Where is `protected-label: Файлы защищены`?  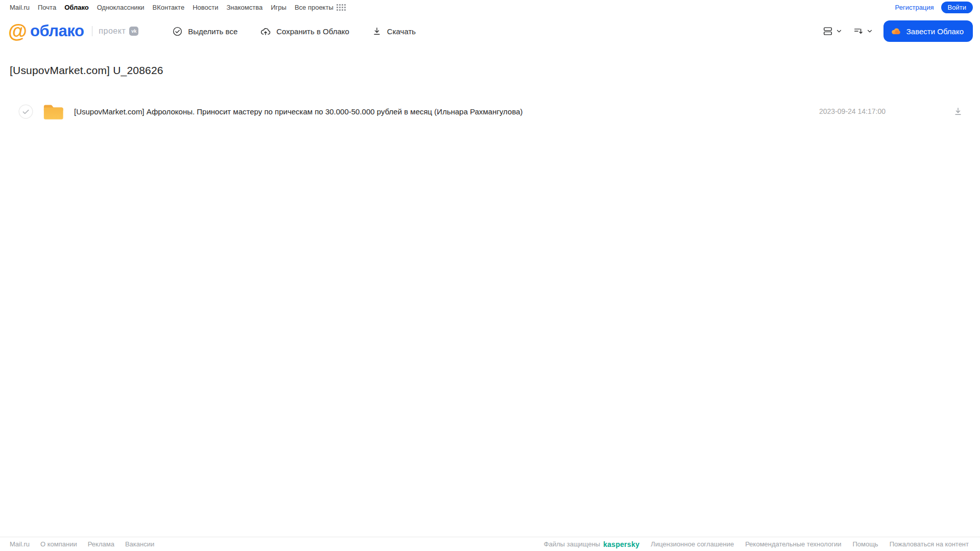 protected-label: Файлы защищены is located at coordinates (572, 544).